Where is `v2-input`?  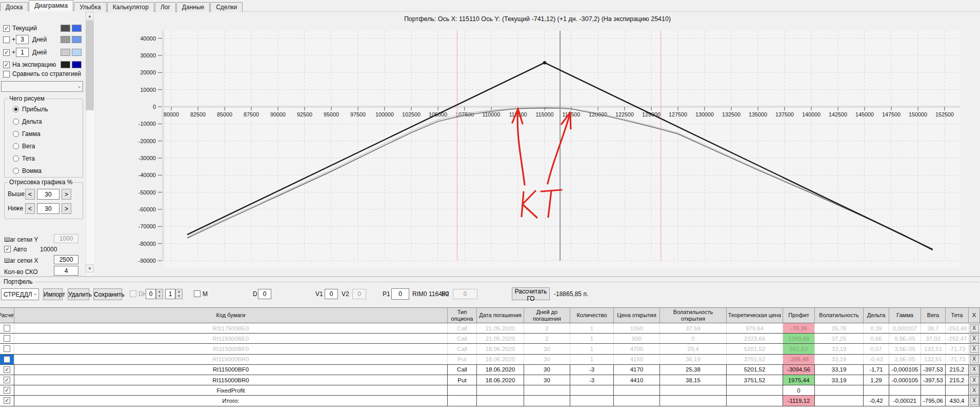
v2-input is located at coordinates (359, 294).